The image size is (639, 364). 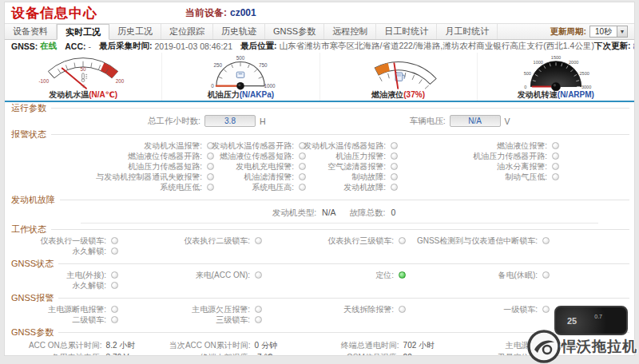 What do you see at coordinates (356, 167) in the screenshot?
I see `alarm-item-label: 空气滤清器报警:` at bounding box center [356, 167].